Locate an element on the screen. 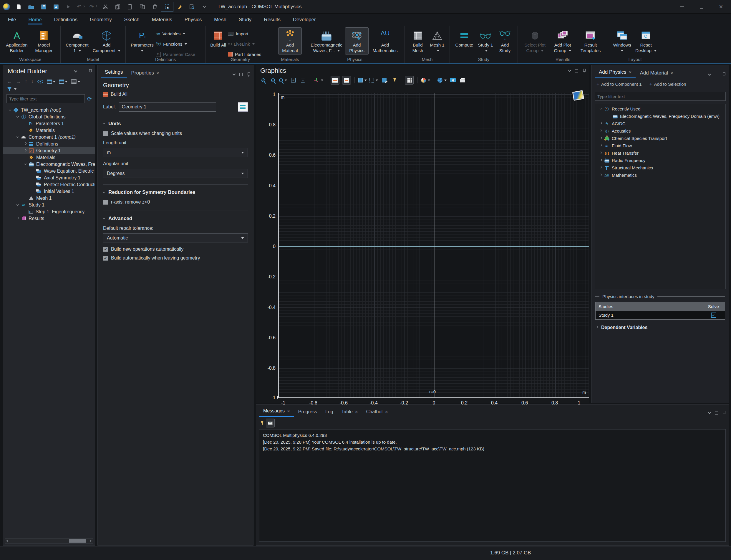 The height and width of the screenshot is (560, 731). menu-geometry: Geometry is located at coordinates (101, 20).